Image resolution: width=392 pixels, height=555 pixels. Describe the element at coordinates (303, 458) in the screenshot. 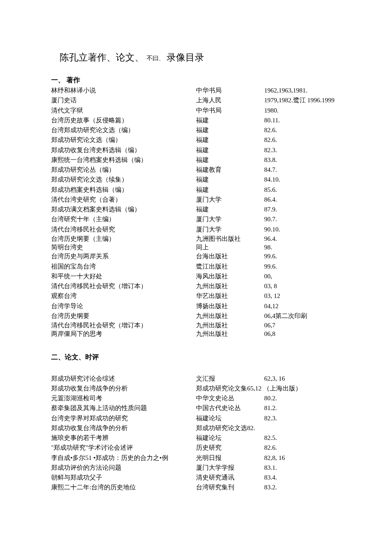

I see `entry-date: 82,8, 16` at that location.